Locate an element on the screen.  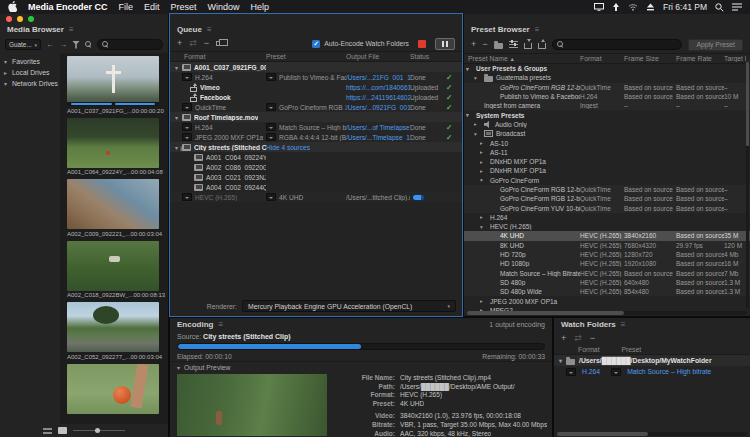
queue-title-row: Queue ≡ is located at coordinates (316, 30).